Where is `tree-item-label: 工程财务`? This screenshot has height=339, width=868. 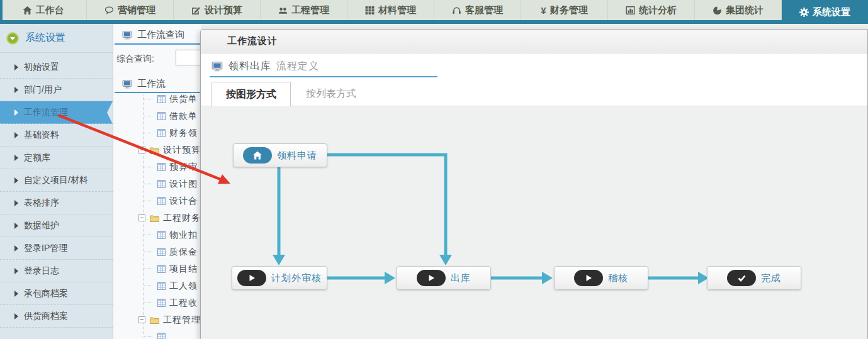
tree-item-label: 工程财务 is located at coordinates (182, 218).